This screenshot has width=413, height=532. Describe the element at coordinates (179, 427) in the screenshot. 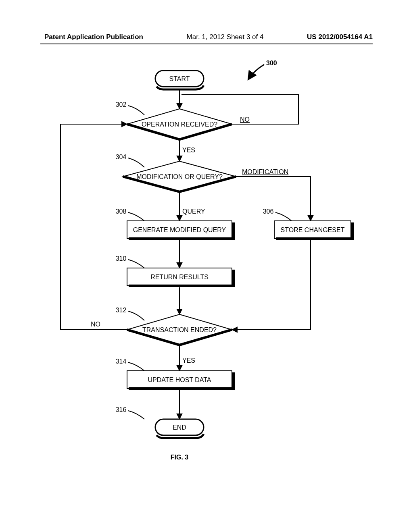

I see `end-label: END` at that location.